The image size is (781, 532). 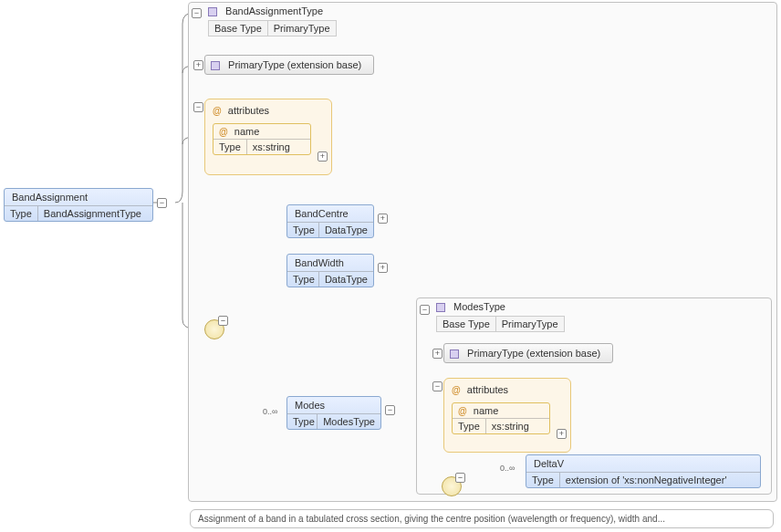 What do you see at coordinates (390, 411) in the screenshot?
I see `toggle-modes` at bounding box center [390, 411].